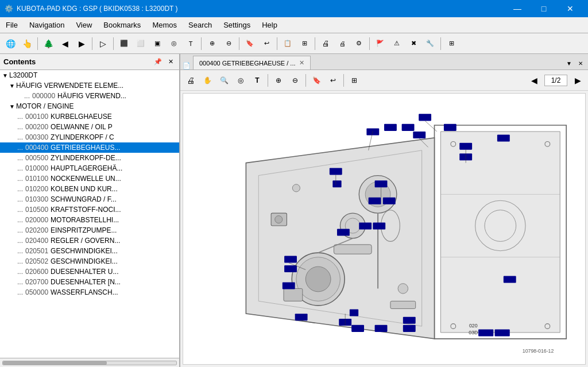  Describe the element at coordinates (374, 201) in the screenshot. I see `svg-text: 220` at that location.